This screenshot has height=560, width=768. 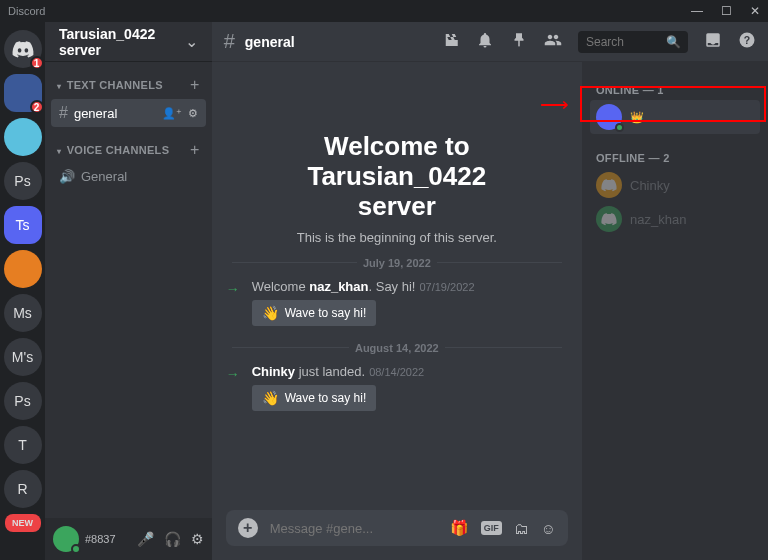 I want to click on welcome-block: Welcome to Tarusian_0422 server This is …, so click(x=397, y=188).